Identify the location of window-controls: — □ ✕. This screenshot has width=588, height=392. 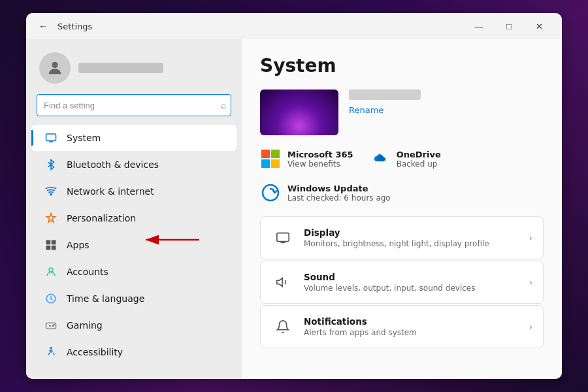
(509, 26).